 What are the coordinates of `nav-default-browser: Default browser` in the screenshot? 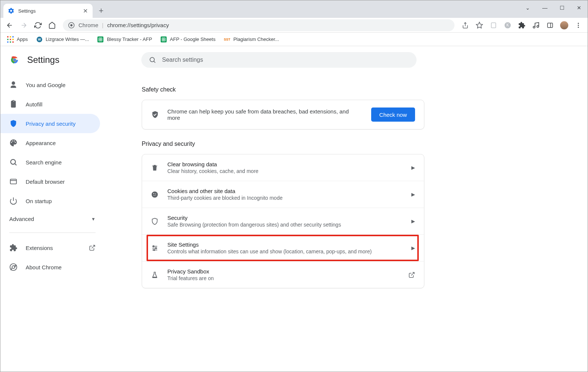 It's located at (50, 182).